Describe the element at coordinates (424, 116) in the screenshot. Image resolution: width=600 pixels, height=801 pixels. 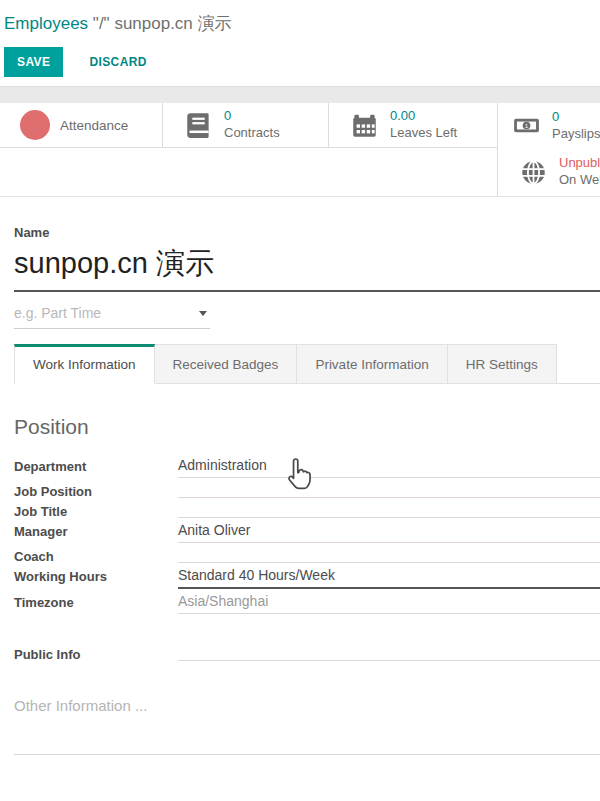
I see `leaves-count: 0.00` at that location.